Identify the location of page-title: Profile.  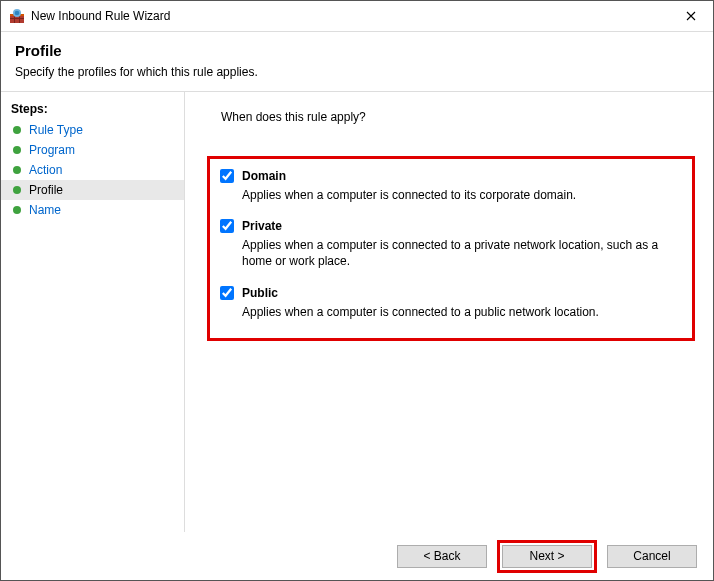
(357, 50).